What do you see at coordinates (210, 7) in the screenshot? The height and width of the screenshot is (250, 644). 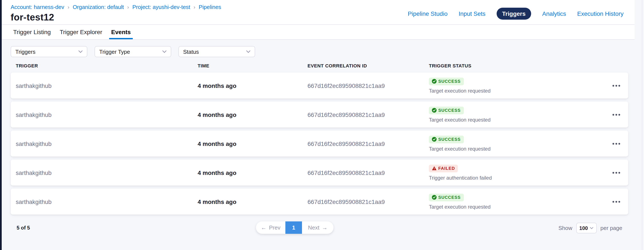 I see `breadcrumb-pipelines-link: Pipelines` at bounding box center [210, 7].